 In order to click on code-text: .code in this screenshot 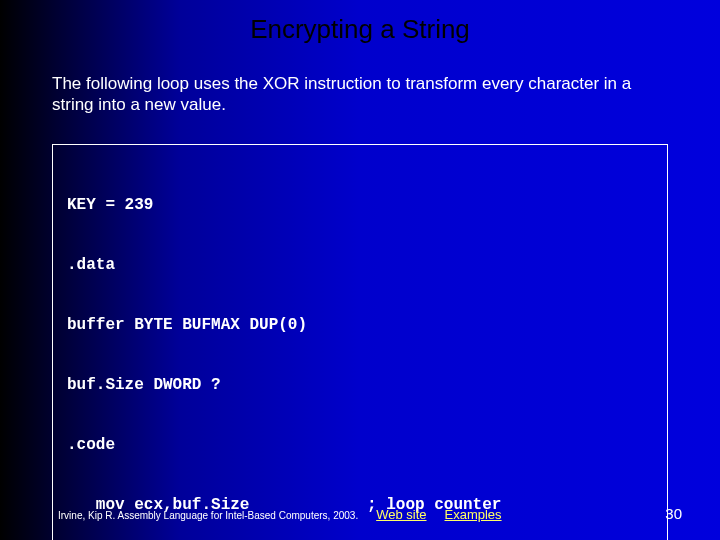, I will do `click(217, 445)`.